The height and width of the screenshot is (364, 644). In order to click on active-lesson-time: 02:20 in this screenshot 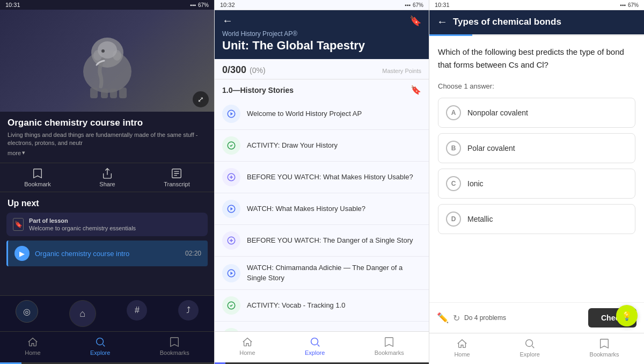, I will do `click(193, 253)`.